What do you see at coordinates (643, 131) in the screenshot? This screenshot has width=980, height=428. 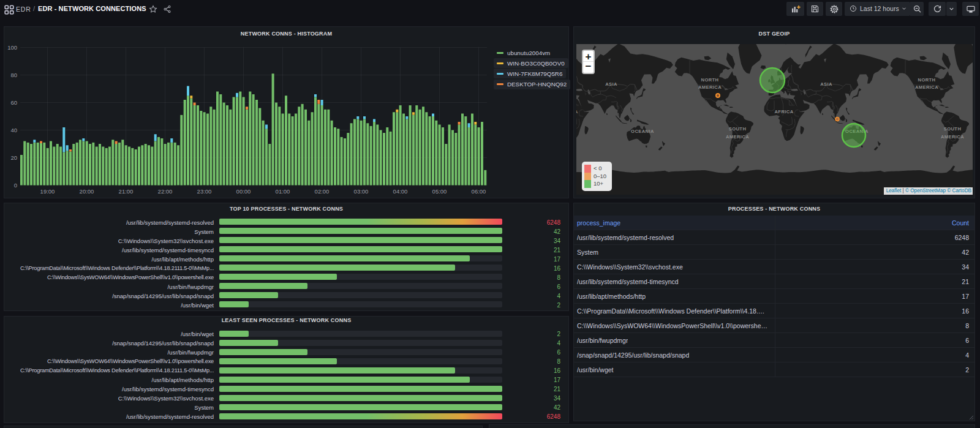 I see `svg-text: OCEANIA` at bounding box center [643, 131].